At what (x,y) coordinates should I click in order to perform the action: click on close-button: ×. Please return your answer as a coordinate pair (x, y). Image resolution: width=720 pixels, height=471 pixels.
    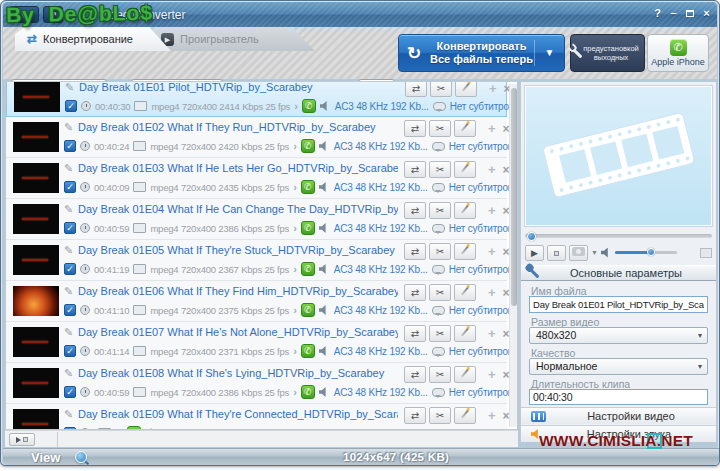
    Looking at the image, I should click on (706, 14).